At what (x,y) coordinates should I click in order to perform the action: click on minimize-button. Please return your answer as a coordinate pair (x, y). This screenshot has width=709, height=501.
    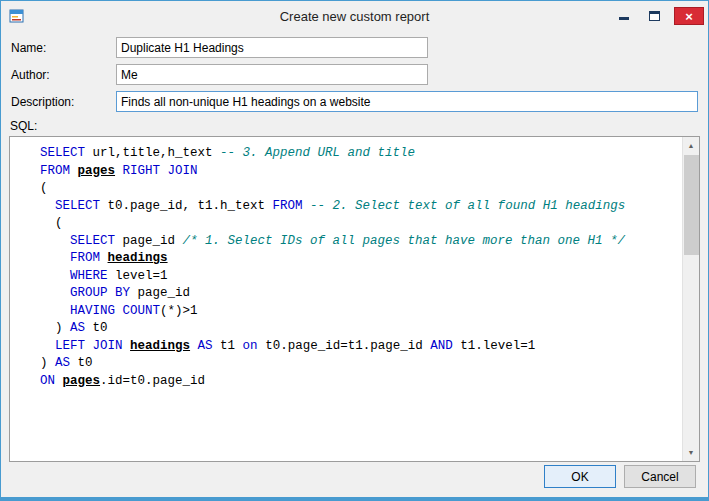
    Looking at the image, I should click on (624, 16).